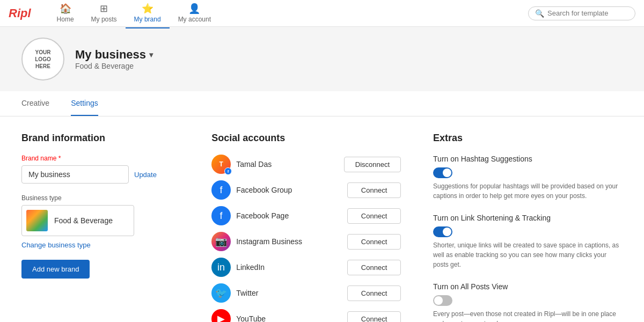 This screenshot has height=322, width=644. I want to click on business-type-label: Business type, so click(100, 198).